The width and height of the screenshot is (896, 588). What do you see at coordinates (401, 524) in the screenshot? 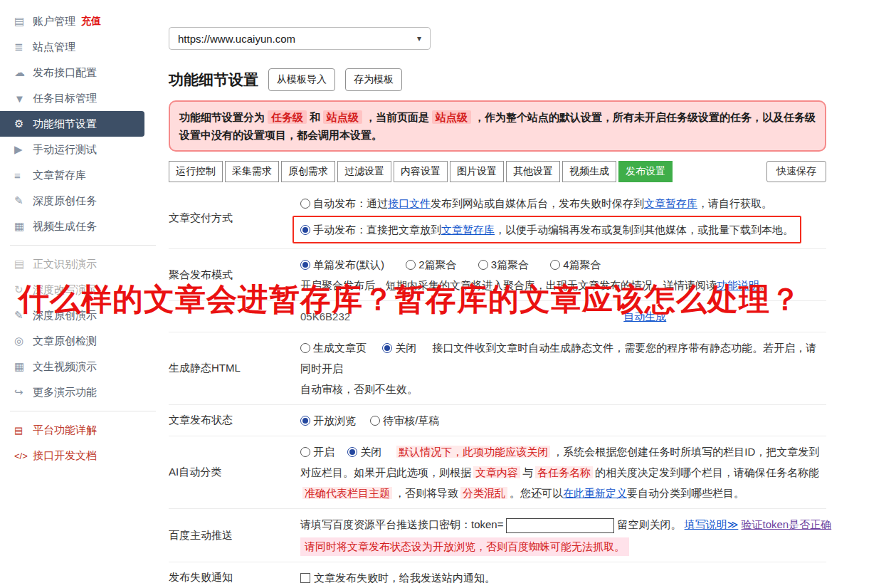
I see `note-text: 请填写百度资源平台推送接口密钥：token=` at bounding box center [401, 524].